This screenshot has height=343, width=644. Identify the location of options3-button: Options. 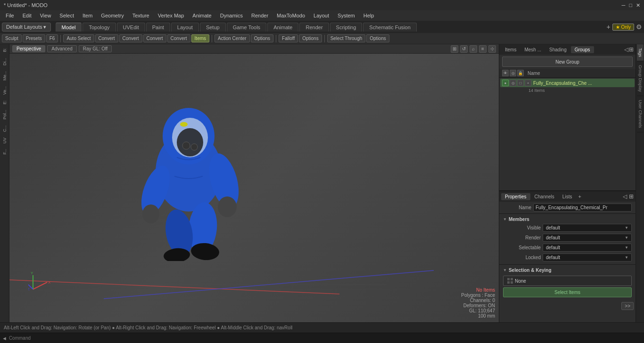
(378, 39).